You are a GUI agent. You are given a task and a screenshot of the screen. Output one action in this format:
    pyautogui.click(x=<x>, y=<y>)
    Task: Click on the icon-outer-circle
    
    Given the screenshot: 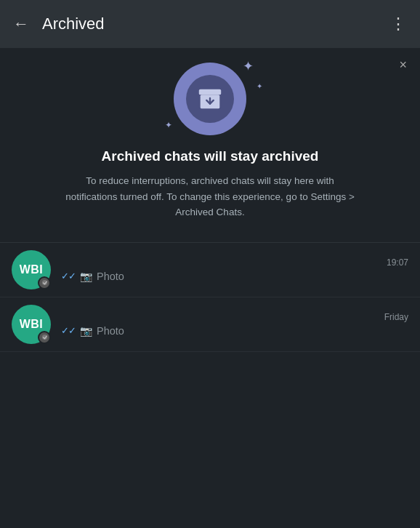 What is the action you would take?
    pyautogui.click(x=210, y=99)
    